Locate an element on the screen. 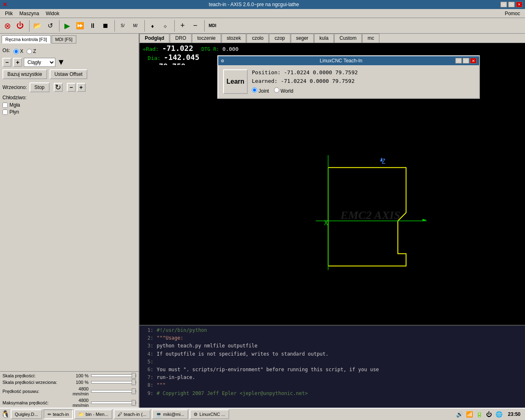 The image size is (525, 420). axis-x-option: X is located at coordinates (18, 51).